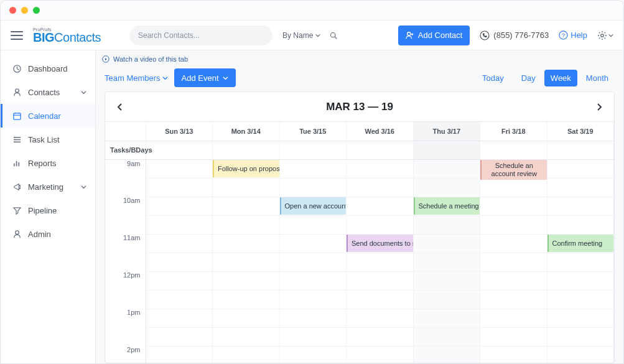 The width and height of the screenshot is (624, 364). Describe the element at coordinates (48, 163) in the screenshot. I see `sidebar-item-reports: Reports` at that location.